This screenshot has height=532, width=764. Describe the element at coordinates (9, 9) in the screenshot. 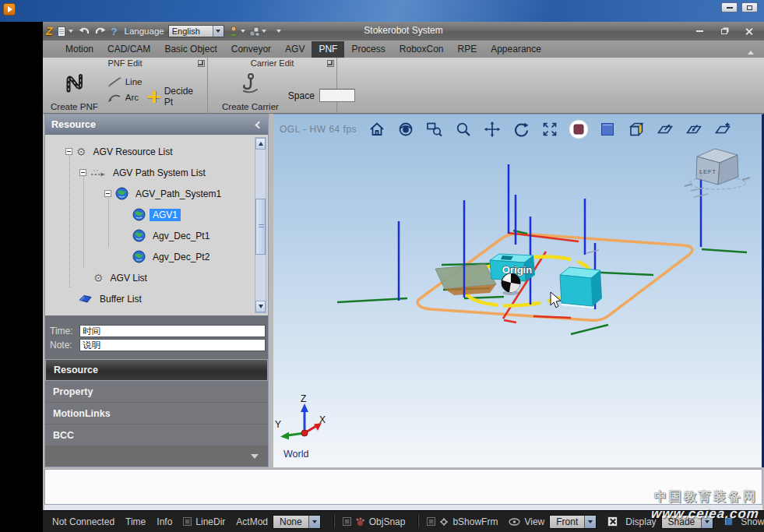

I see `media-player-icon` at that location.